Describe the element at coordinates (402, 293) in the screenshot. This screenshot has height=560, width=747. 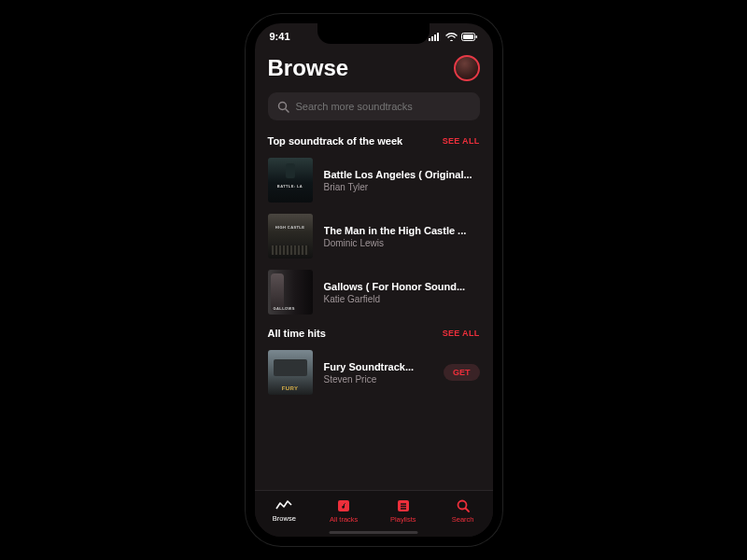
I see `track-meta: Gallows ( For Honor Sound... Katie Garfi…` at that location.